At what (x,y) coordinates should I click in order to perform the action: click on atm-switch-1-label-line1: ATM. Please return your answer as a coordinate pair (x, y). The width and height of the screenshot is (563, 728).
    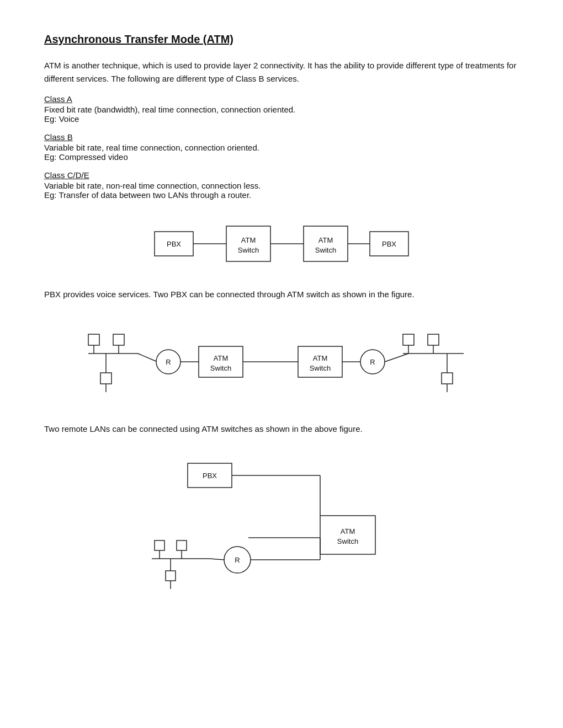
    Looking at the image, I should click on (248, 240).